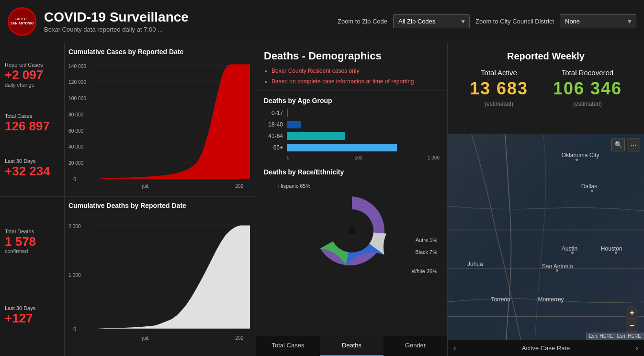 The image size is (644, 356). Describe the element at coordinates (75, 275) in the screenshot. I see `svg-text: 1 000` at that location.